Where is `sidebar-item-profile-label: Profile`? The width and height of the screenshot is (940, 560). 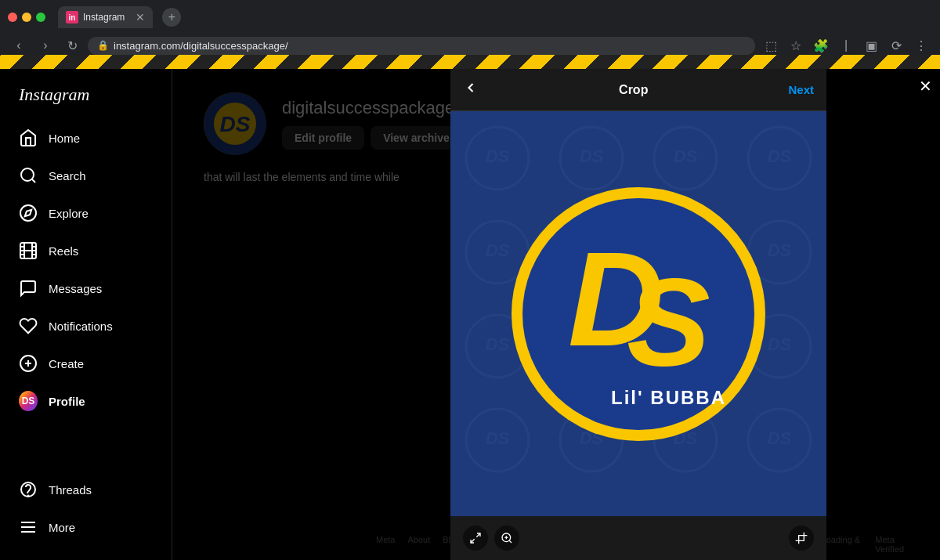 sidebar-item-profile-label: Profile is located at coordinates (67, 401).